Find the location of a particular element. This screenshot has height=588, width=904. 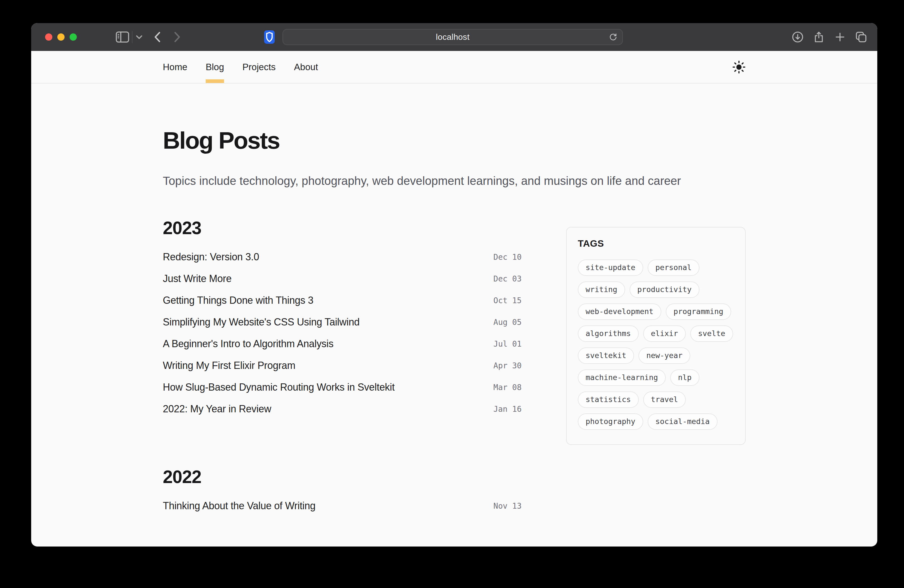

downloads-button is located at coordinates (798, 37).